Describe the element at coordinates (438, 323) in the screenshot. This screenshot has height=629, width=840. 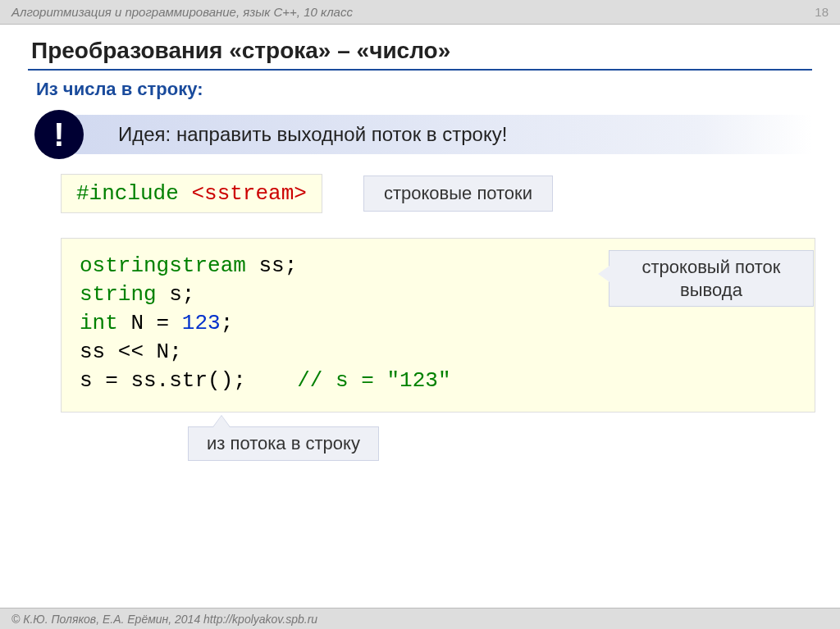
I see `code-line-3: int N = 123;` at that location.